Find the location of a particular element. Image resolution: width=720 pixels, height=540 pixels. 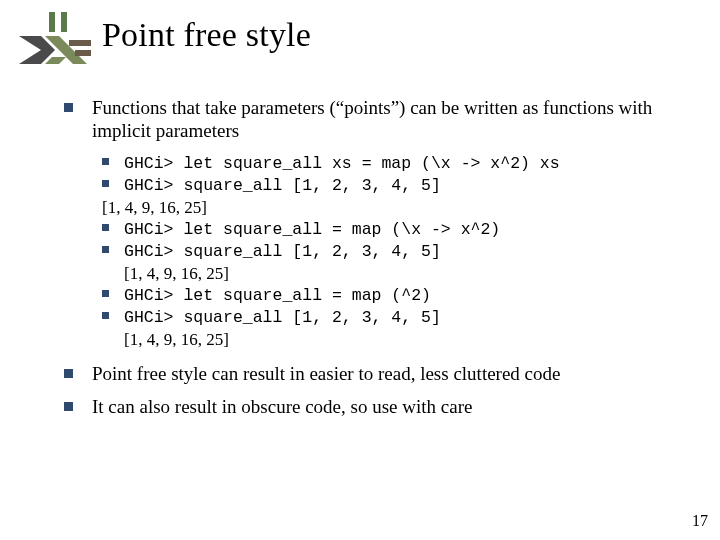

code-line: GHCi> let square_all = map (^2) is located at coordinates (391, 295).